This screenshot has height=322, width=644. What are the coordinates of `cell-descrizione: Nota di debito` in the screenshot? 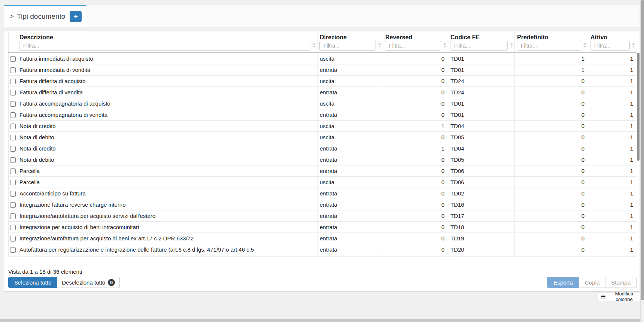 It's located at (167, 160).